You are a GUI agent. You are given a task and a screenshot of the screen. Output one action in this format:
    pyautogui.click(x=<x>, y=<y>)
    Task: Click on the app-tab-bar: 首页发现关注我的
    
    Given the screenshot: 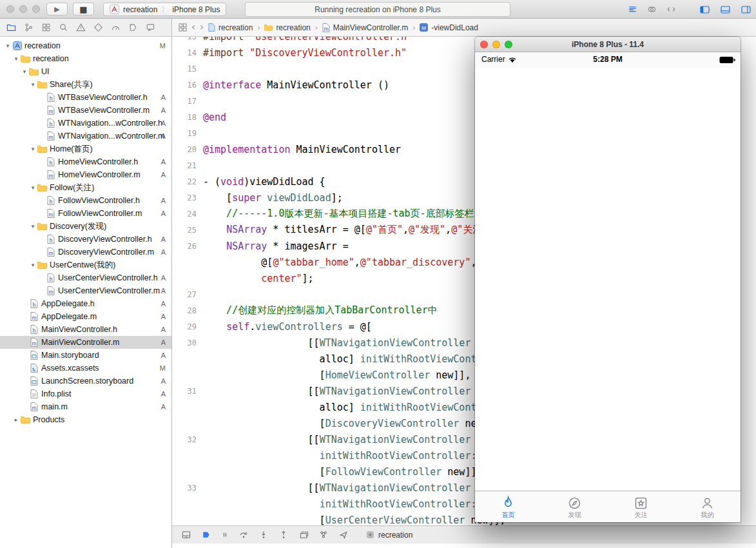 What is the action you would take?
    pyautogui.click(x=608, y=507)
    